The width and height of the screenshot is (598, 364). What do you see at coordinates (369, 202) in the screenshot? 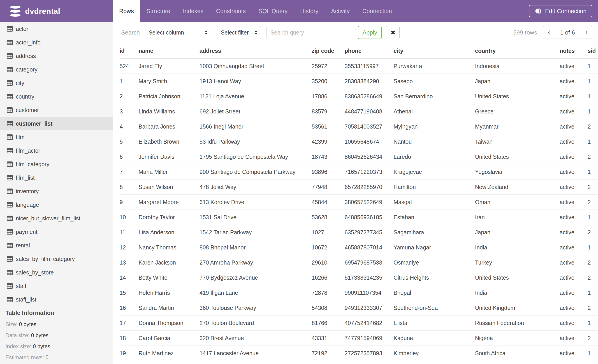
I see `cell-phone: 380657522649` at bounding box center [369, 202].